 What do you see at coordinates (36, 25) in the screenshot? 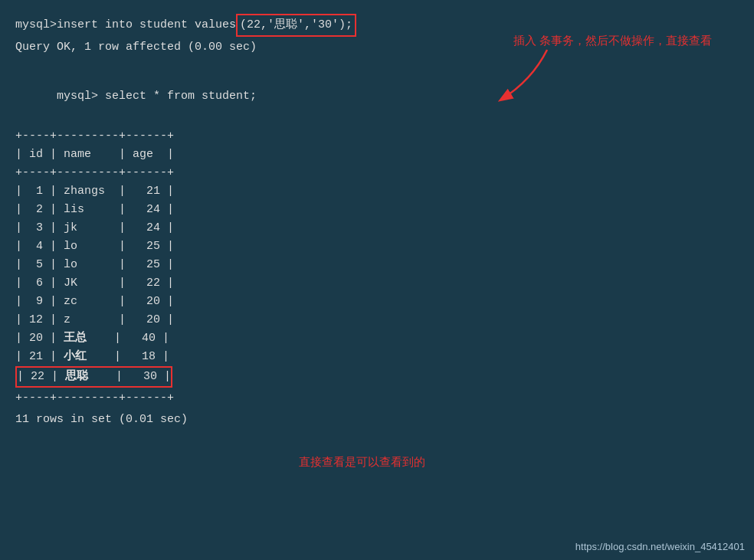
I see `insert-prompt: mysql>` at bounding box center [36, 25].